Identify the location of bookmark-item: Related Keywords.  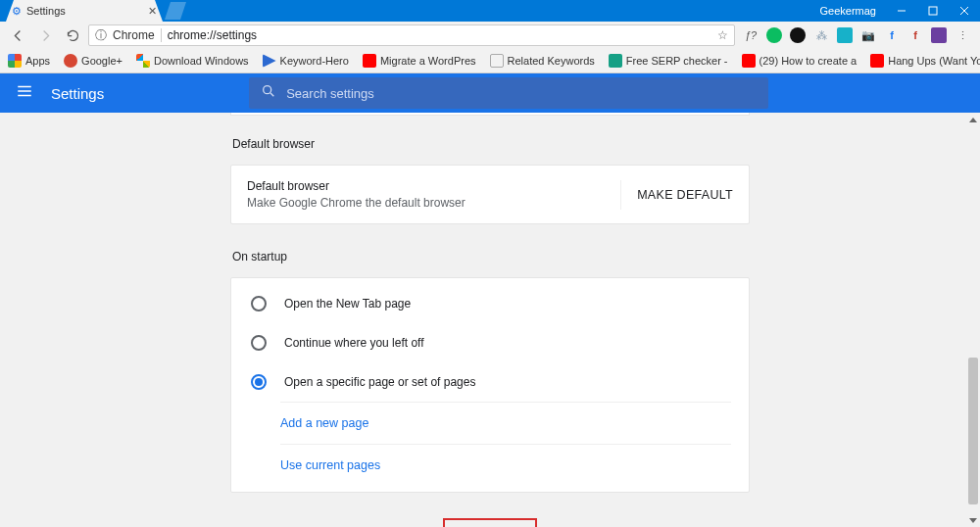
(543, 61).